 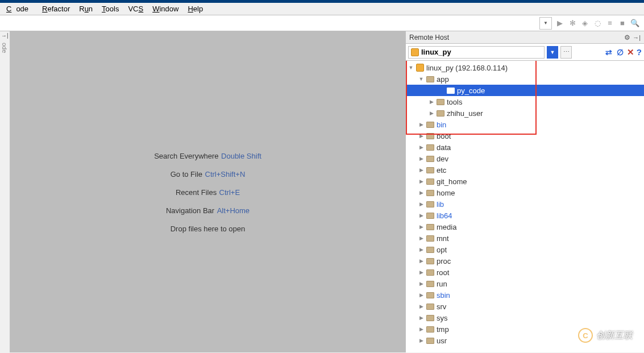 I want to click on tree-folder-zhihu-user: ▶ zhihu_user, so click(x=525, y=113).